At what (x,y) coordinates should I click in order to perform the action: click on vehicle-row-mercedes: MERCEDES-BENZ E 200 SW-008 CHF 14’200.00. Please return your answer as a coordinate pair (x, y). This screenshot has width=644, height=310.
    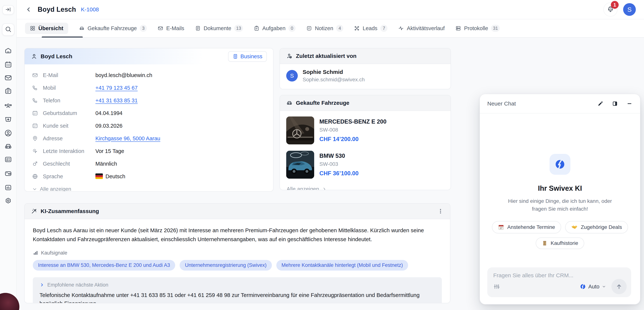
    Looking at the image, I should click on (365, 131).